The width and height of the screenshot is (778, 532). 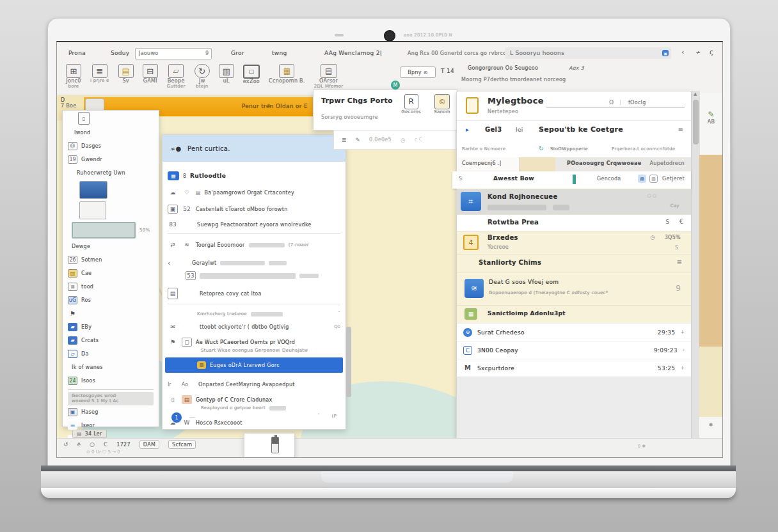 What do you see at coordinates (488, 164) in the screenshot?
I see `tab-active: Coempecnj6 .|` at bounding box center [488, 164].